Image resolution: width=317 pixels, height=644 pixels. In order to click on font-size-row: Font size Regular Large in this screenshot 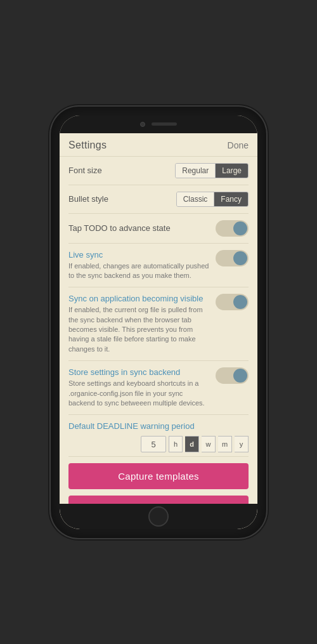, I will do `click(158, 171)`.